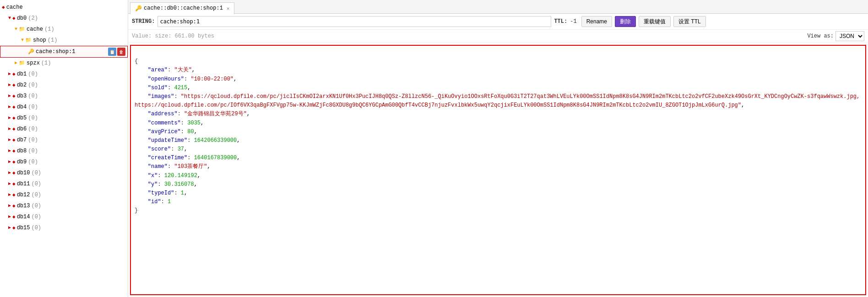 This screenshot has width=868, height=297. What do you see at coordinates (10, 162) in the screenshot?
I see `arrow-right-icon-db9: ▶` at bounding box center [10, 162].